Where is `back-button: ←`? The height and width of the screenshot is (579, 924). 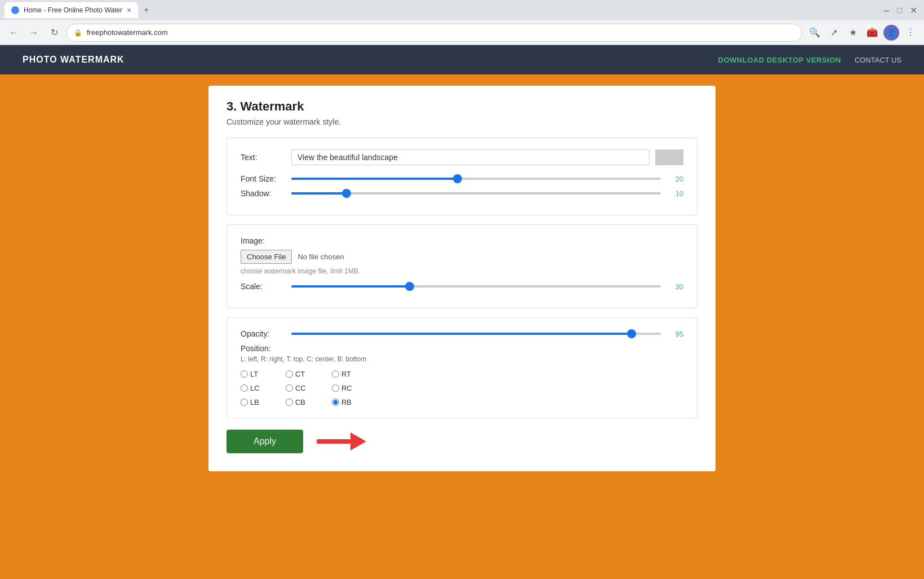 back-button: ← is located at coordinates (14, 33).